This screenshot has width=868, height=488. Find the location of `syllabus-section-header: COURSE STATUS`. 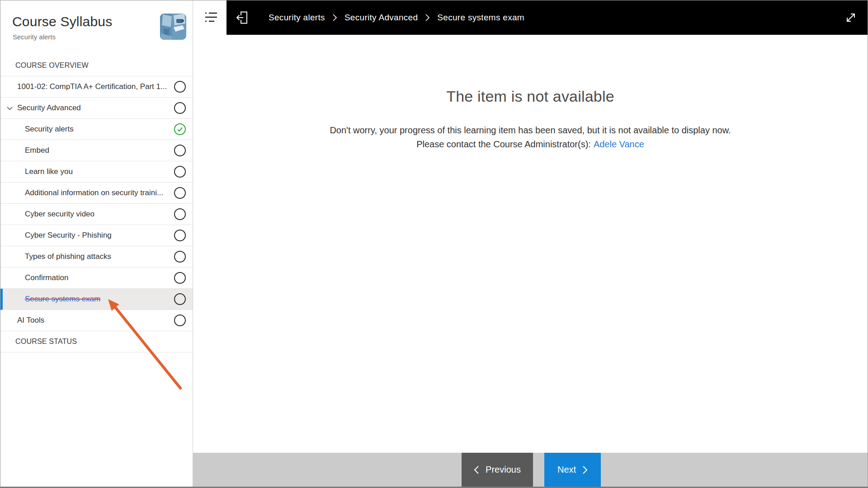

syllabus-section-header: COURSE STATUS is located at coordinates (97, 342).